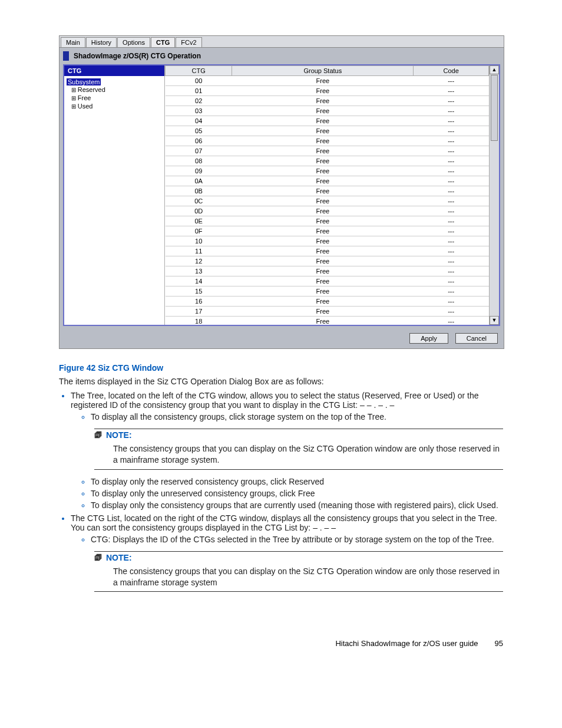 The image size is (562, 728). Describe the element at coordinates (281, 368) in the screenshot. I see `figure-caption: Figure 42 Siz CTG Window` at that location.